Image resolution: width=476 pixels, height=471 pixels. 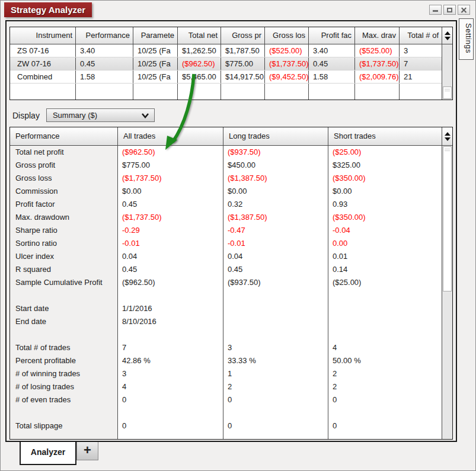 What do you see at coordinates (64, 283) in the screenshot?
I see `row-label: Sample Cumulative Profit` at bounding box center [64, 283].